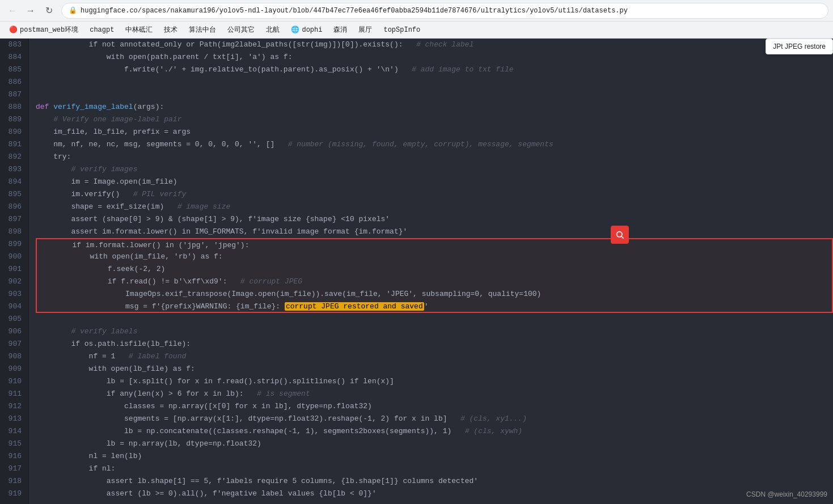 This screenshot has width=833, height=504. I want to click on table-row: with open(path.parent / txt[i], 'a') as …, so click(434, 57).